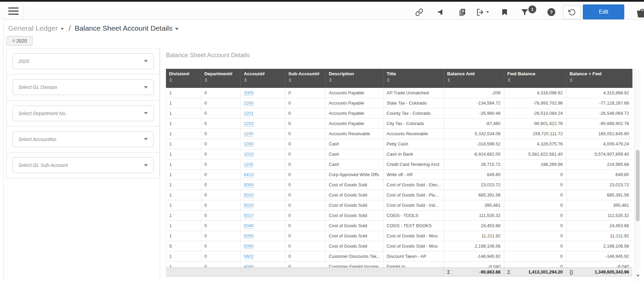 Image resolution: width=644 pixels, height=281 pixels. Describe the element at coordinates (83, 87) in the screenshot. I see `filter-dropdown: Select GL Division` at that location.